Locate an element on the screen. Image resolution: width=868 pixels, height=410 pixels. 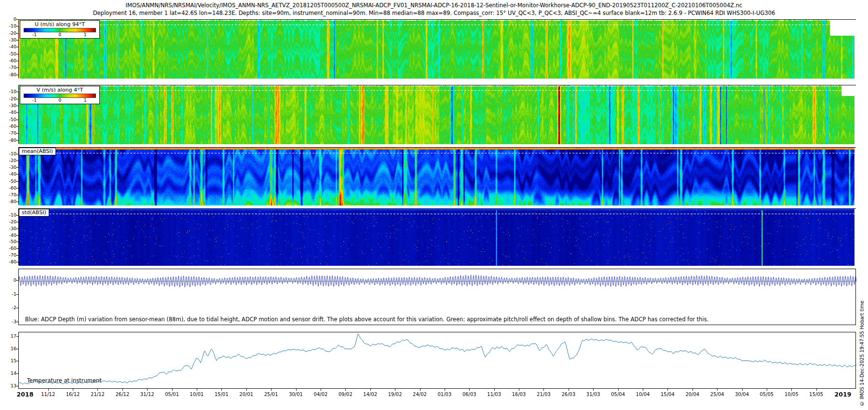
time-tick-label: 26/03 is located at coordinates (569, 395).